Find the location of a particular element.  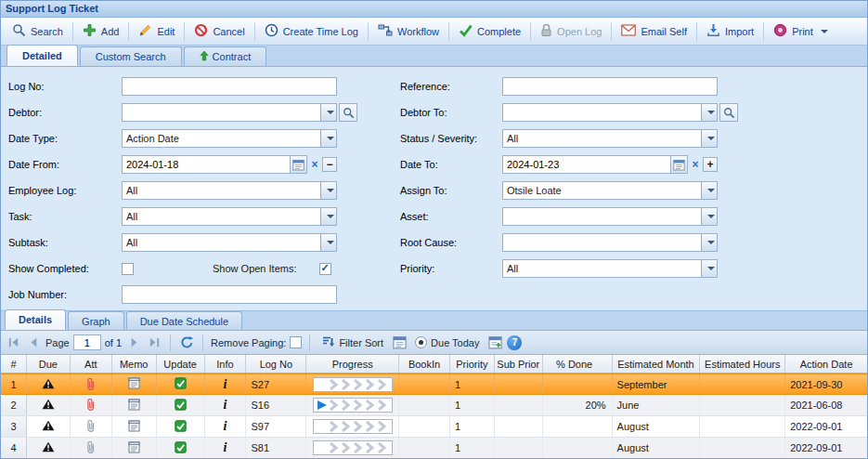

page-number-input is located at coordinates (87, 342).